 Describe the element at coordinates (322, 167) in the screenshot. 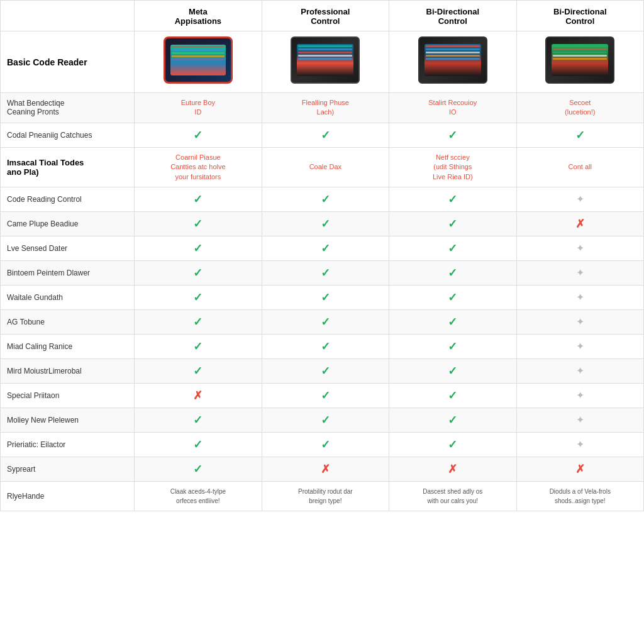

I see `table-row: Imsacal Tioal Todesano Pla) Coarnil Pias…` at that location.